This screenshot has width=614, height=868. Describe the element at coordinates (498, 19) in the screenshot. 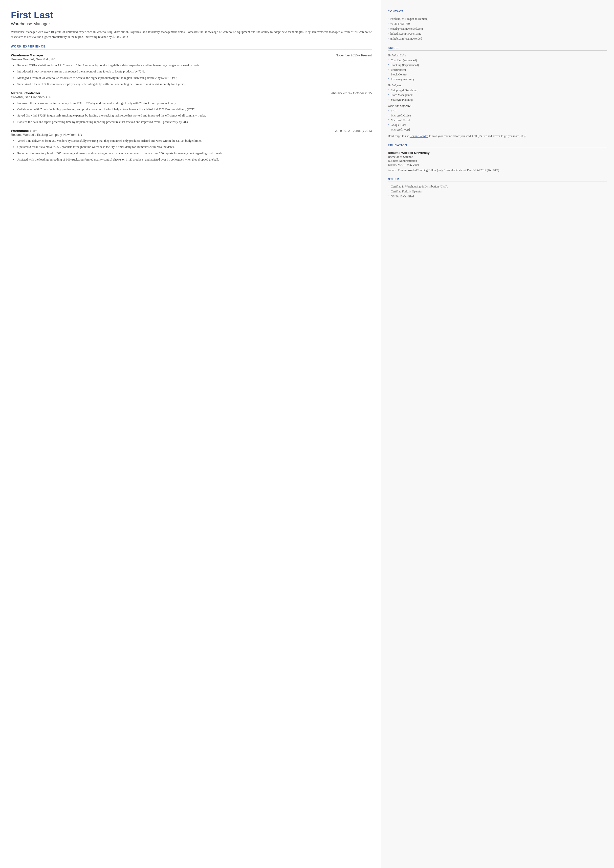

I see `contact-location: Portland, ME (Open to Remote)` at that location.